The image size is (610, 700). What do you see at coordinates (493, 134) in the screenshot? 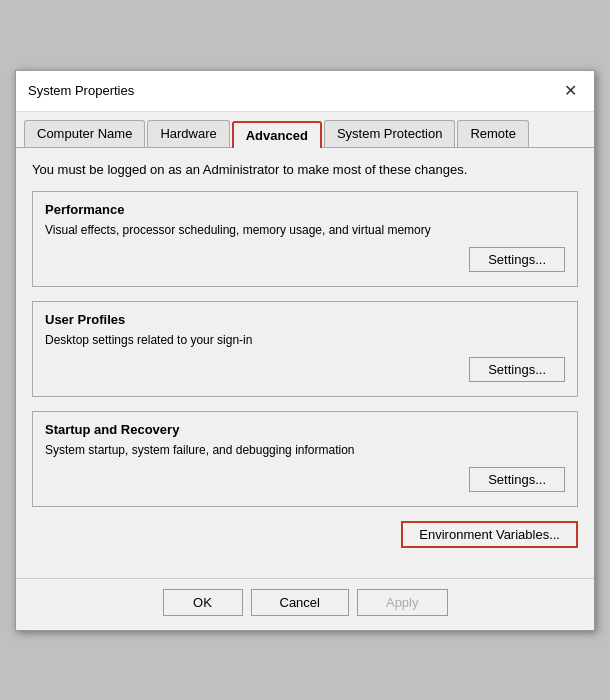
I see `tab-remote: Remote` at bounding box center [493, 134].